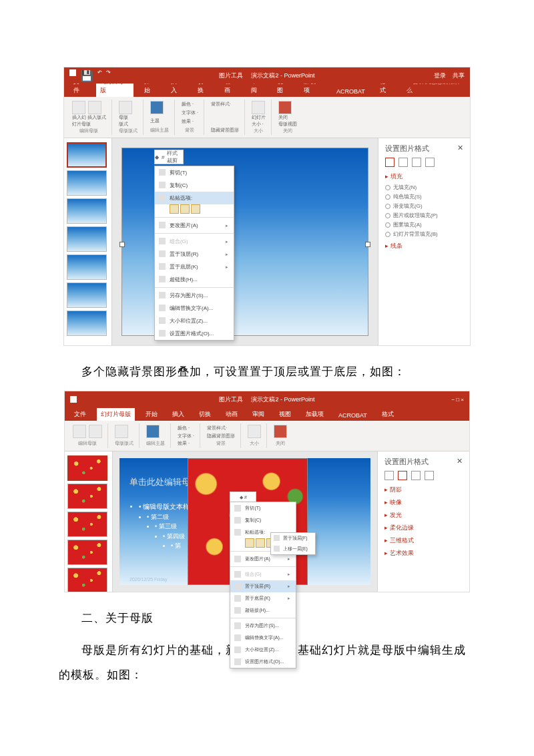 This screenshot has width=534, height=756. I want to click on title-bar: 图片工具 演示文稿2 - PowerPoint − □ ×, so click(267, 399).